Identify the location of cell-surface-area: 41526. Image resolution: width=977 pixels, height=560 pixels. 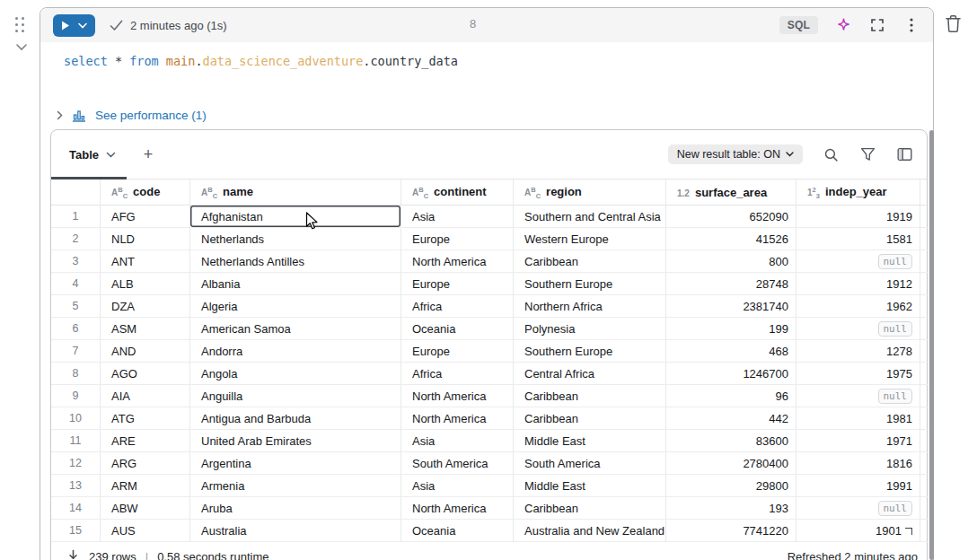
(731, 239).